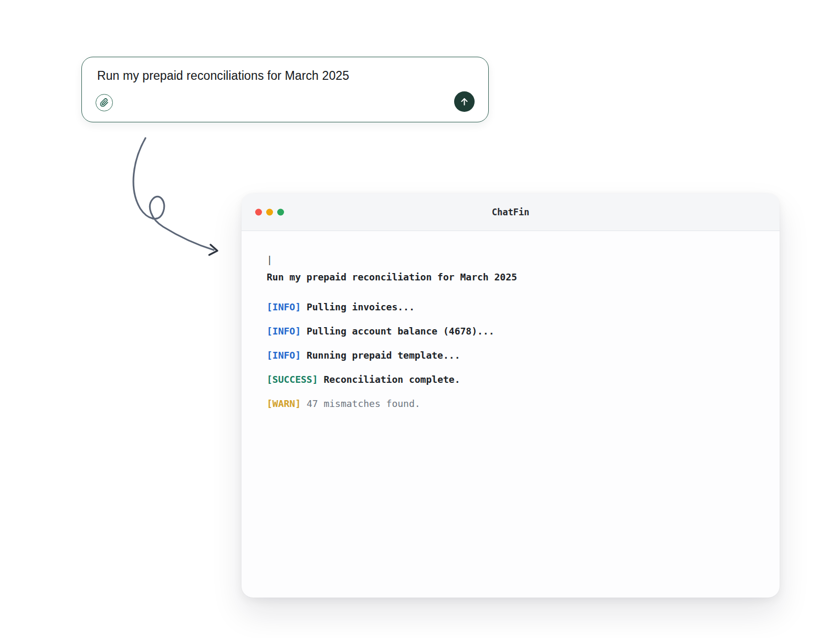 The height and width of the screenshot is (638, 840). Describe the element at coordinates (510, 355) in the screenshot. I see `log-line: [INFO] Running prepaid template...` at that location.